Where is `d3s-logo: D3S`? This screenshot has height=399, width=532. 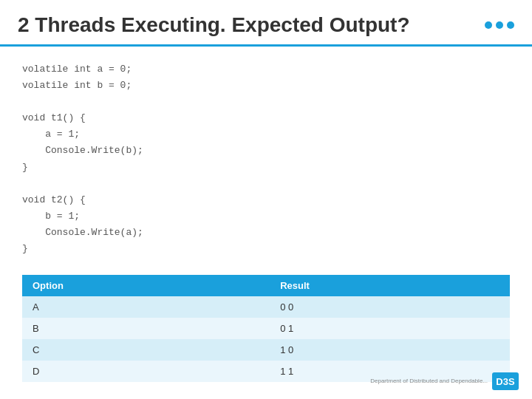 d3s-logo: D3S is located at coordinates (505, 381).